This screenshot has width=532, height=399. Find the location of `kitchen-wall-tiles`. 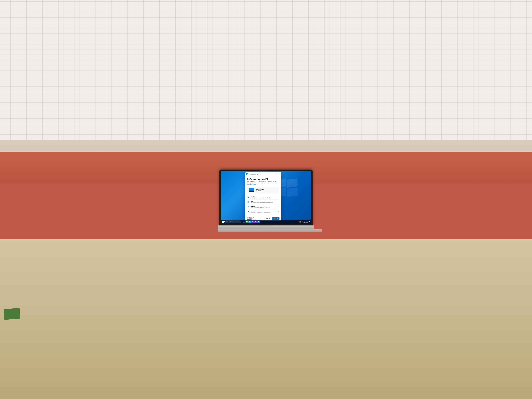

kitchen-wall-tiles is located at coordinates (85, 64).